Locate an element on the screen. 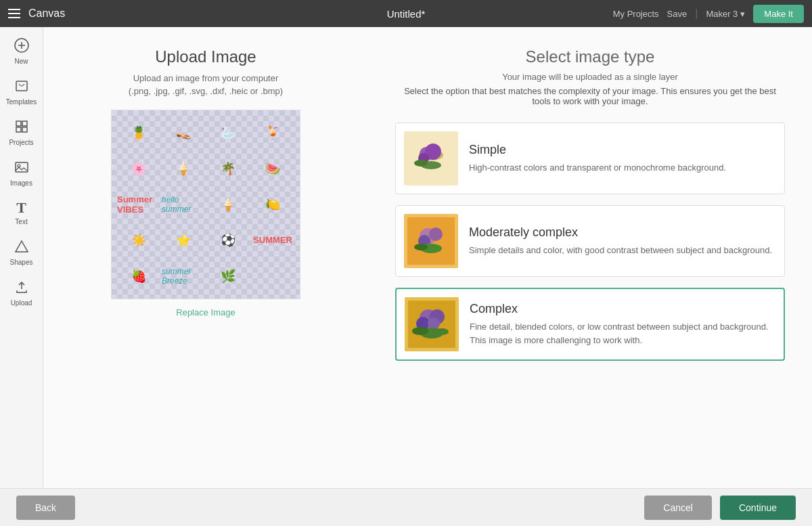  simple-card-desc: High-contrast colors and transparent or … is located at coordinates (623, 168).